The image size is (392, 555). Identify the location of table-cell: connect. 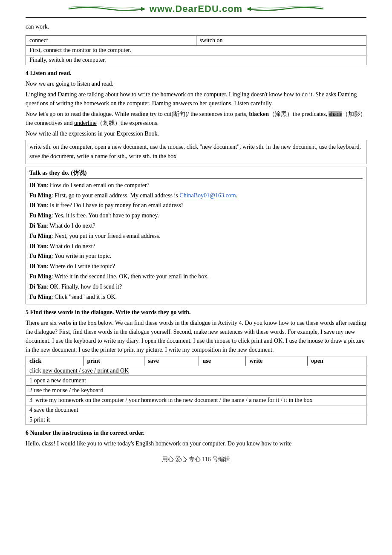
(111, 41).